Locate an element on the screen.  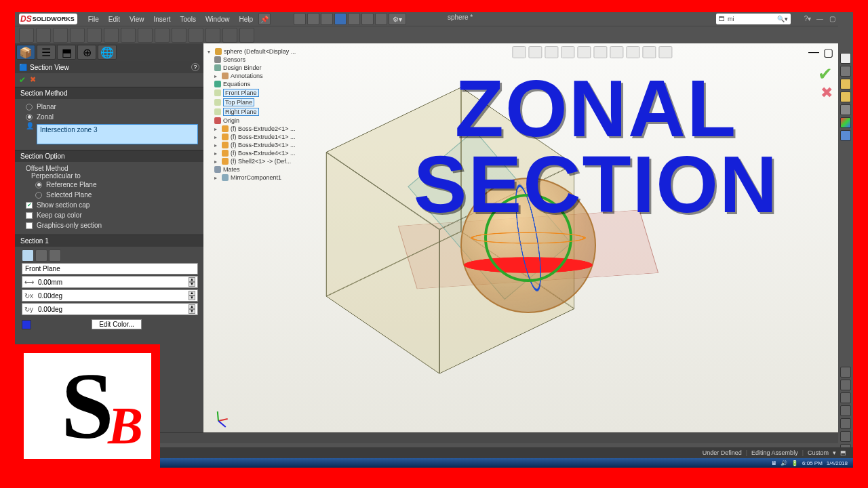
minimize-icon: — is located at coordinates (820, 18).